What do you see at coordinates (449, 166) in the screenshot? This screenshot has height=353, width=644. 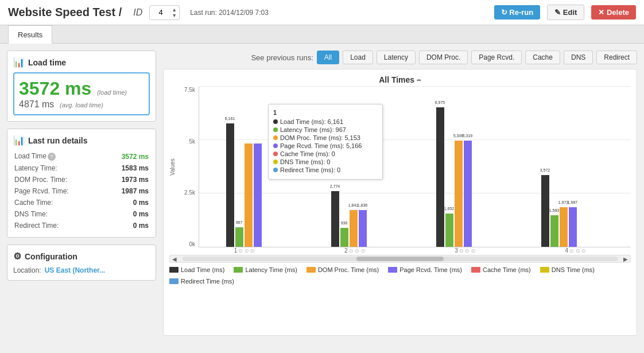 I see `bar: 1,652` at bounding box center [449, 166].